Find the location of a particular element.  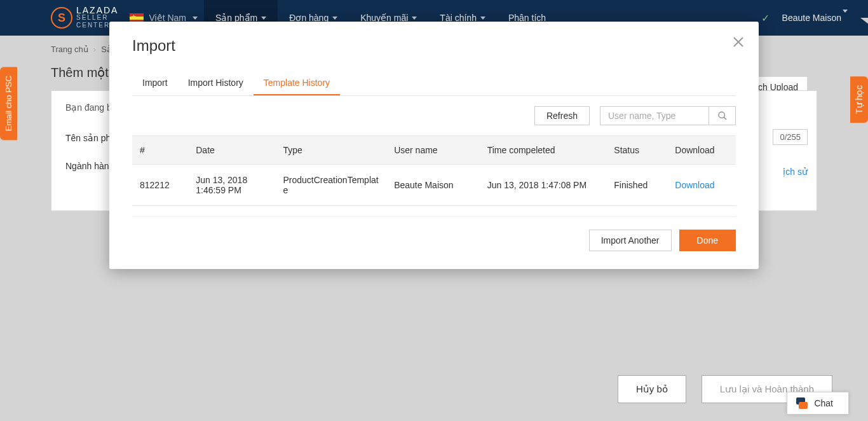

tab-import: Import is located at coordinates (155, 83).